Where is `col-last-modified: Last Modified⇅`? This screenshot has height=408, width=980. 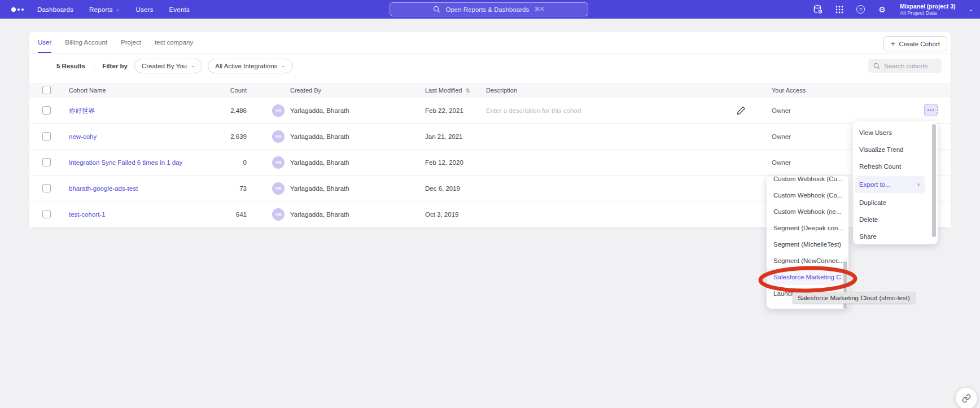
col-last-modified: Last Modified⇅ is located at coordinates (448, 90).